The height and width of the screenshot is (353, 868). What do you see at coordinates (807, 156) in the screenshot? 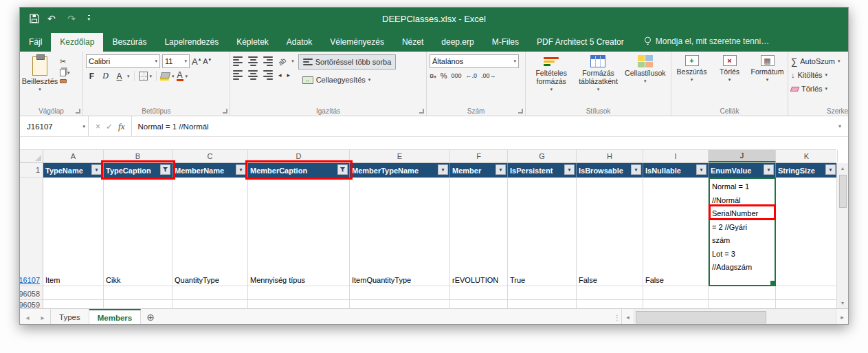
I see `column-header-k: K` at bounding box center [807, 156].